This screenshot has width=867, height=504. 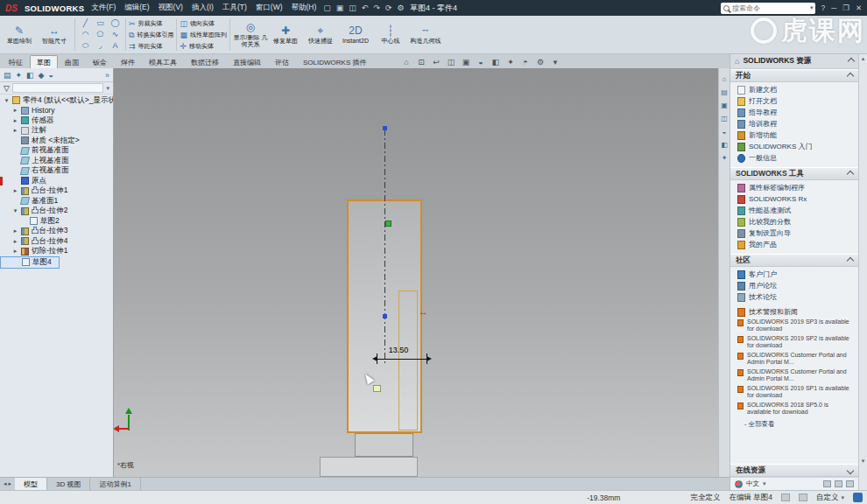 What do you see at coordinates (398, 350) in the screenshot?
I see `dimension-value: 13.50` at bounding box center [398, 350].